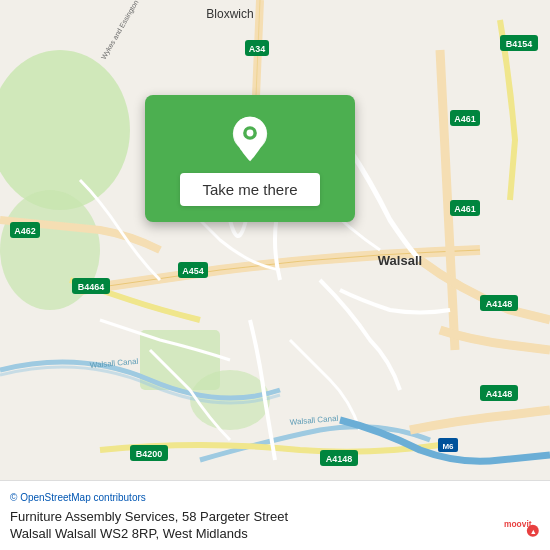  Describe the element at coordinates (275, 516) in the screenshot. I see `address-line1: Furniture Assembly Services, 58 Pargeter…` at that location.